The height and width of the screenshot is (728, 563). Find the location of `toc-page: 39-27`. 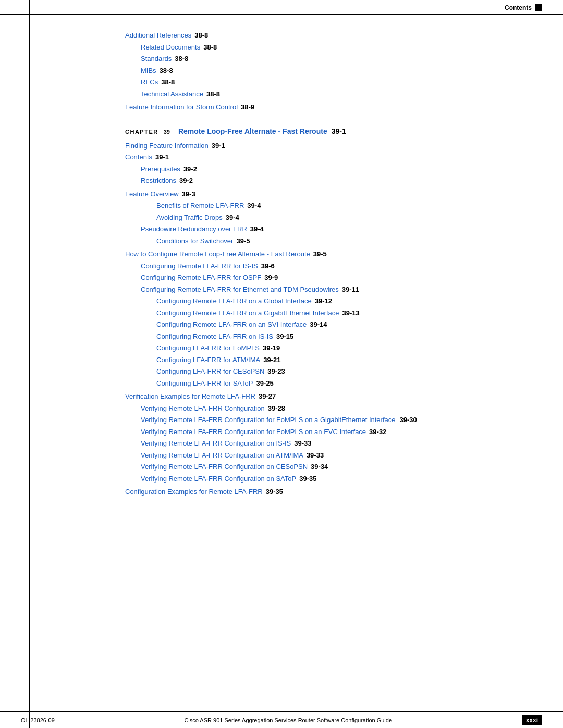

toc-page: 39-27 is located at coordinates (267, 397).